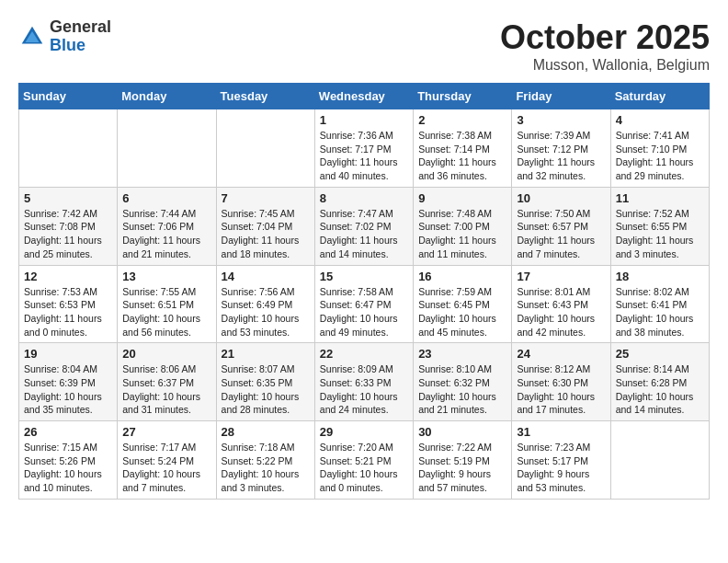 Image resolution: width=728 pixels, height=563 pixels. What do you see at coordinates (561, 276) in the screenshot?
I see `day-number: 17` at bounding box center [561, 276].